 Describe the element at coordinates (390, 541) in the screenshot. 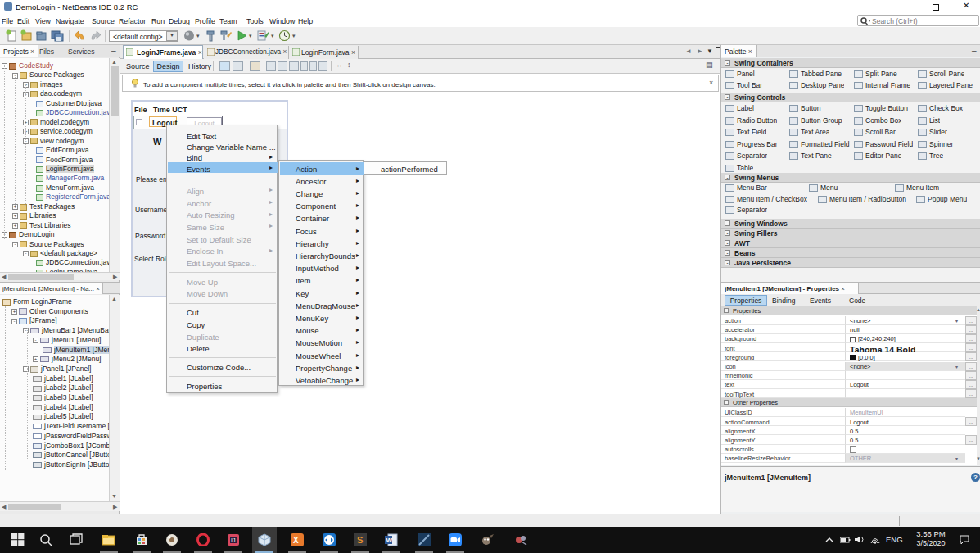

I see `svg-text: W` at that location.